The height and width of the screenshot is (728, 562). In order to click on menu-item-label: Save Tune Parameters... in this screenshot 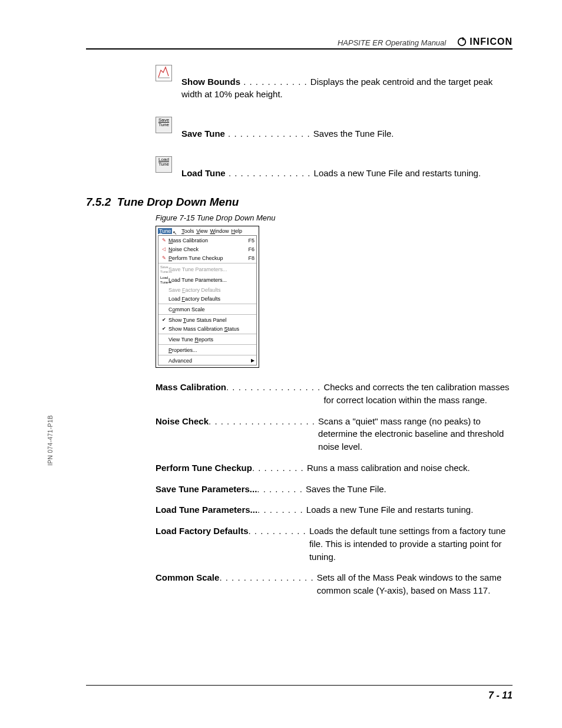, I will do `click(211, 269)`.